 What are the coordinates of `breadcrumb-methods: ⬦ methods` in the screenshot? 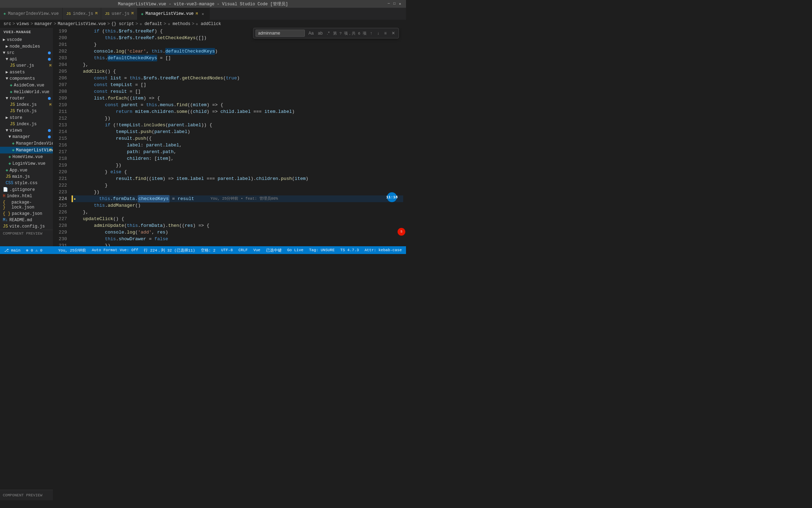 It's located at (179, 24).